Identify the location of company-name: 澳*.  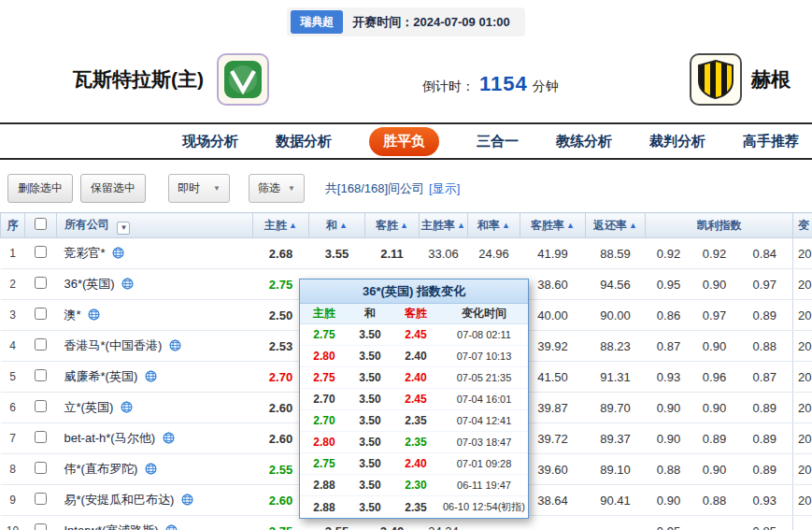
(73, 314).